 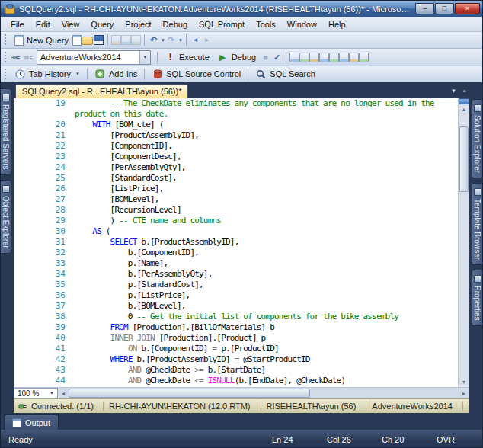 I want to click on code-line: AND @CheckDate >= b.[StartDate], so click(x=267, y=370).